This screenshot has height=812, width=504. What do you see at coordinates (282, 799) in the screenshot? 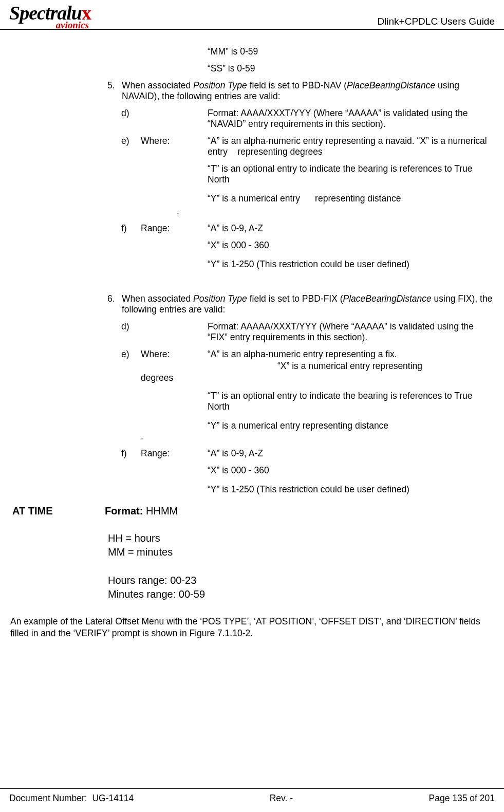
I see `footer-revision: Rev. -` at bounding box center [282, 799].